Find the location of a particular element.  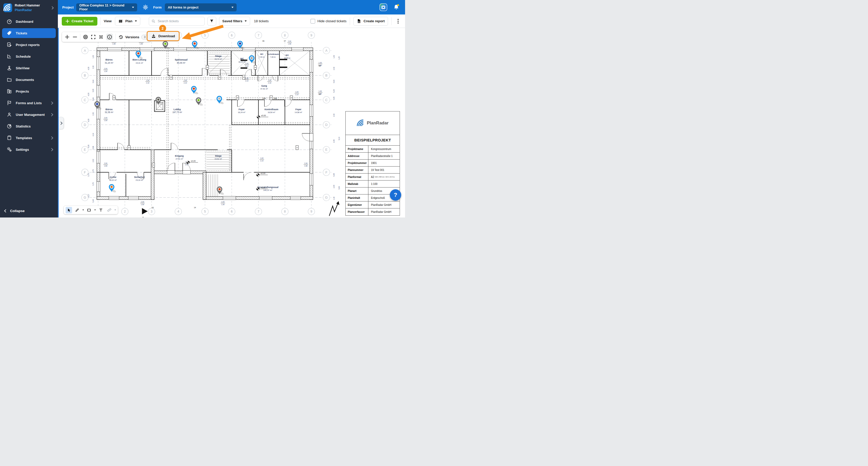

zoom-out-button is located at coordinates (75, 37).